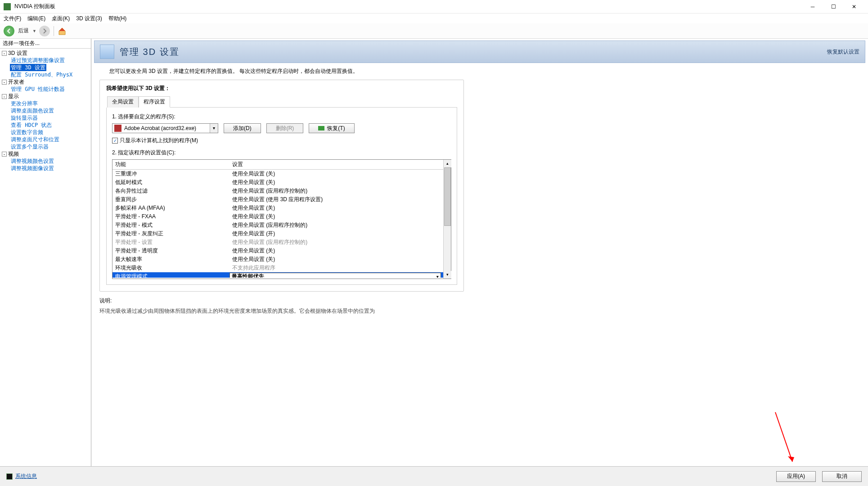 Image resolution: width=868 pixels, height=486 pixels. I want to click on restore-program-button: 恢复(T), so click(331, 128).